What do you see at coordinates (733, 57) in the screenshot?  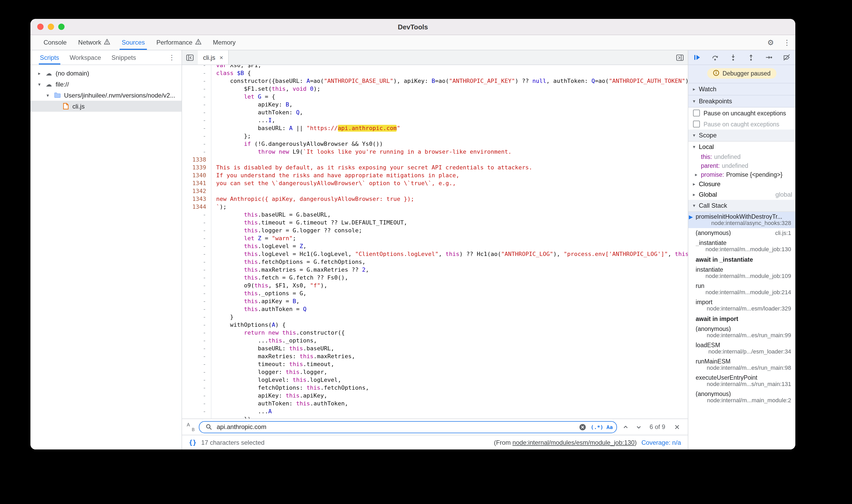 I see `step-into-button` at bounding box center [733, 57].